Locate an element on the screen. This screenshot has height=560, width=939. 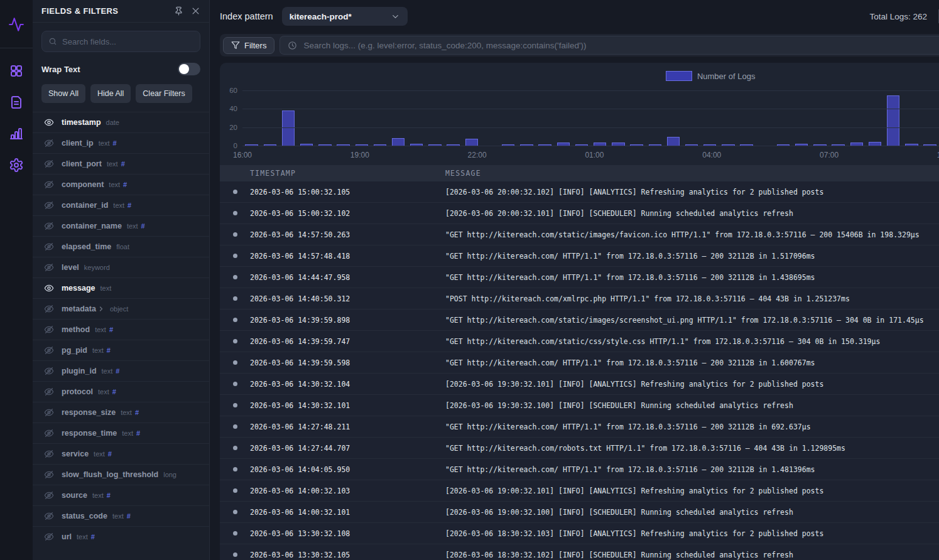
table-row: 2026-03-06 14:30:32.101 [2026-03-06 19:3… is located at coordinates (579, 406).